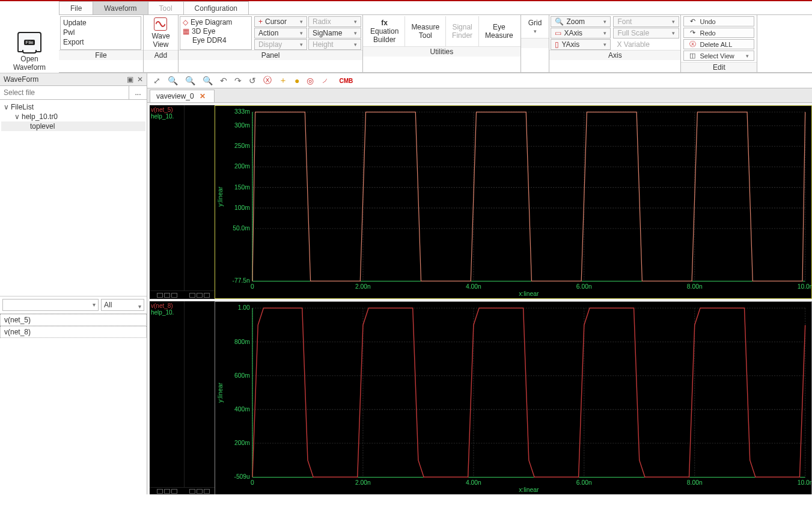  I want to click on xaxis-dropdown: ▭XAxis▾, so click(581, 33).